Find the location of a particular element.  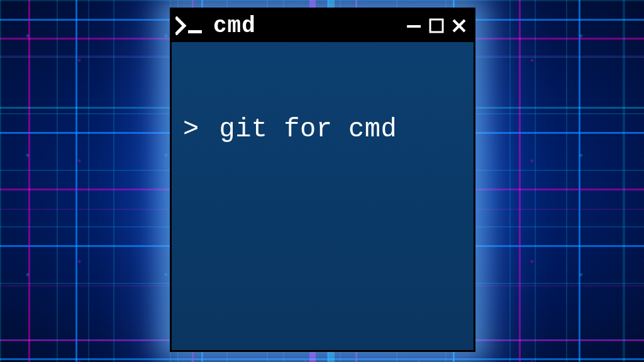

terminal-prompt-icon is located at coordinates (190, 26).